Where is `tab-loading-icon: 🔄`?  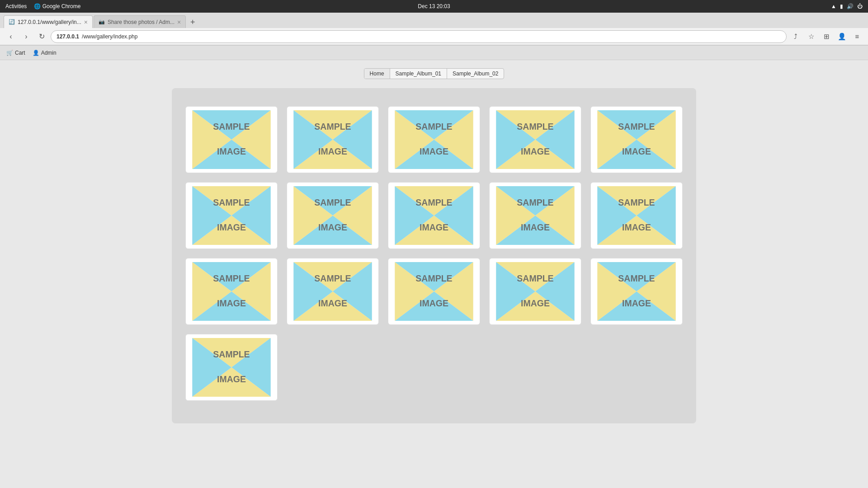
tab-loading-icon: 🔄 is located at coordinates (12, 22).